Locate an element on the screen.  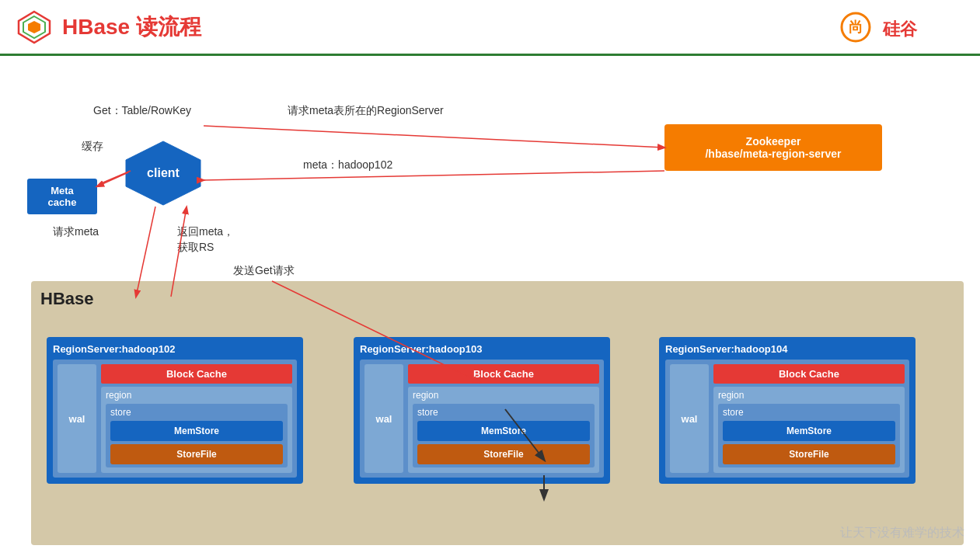
rs1-store: store MemStore StoreFile is located at coordinates (197, 436).